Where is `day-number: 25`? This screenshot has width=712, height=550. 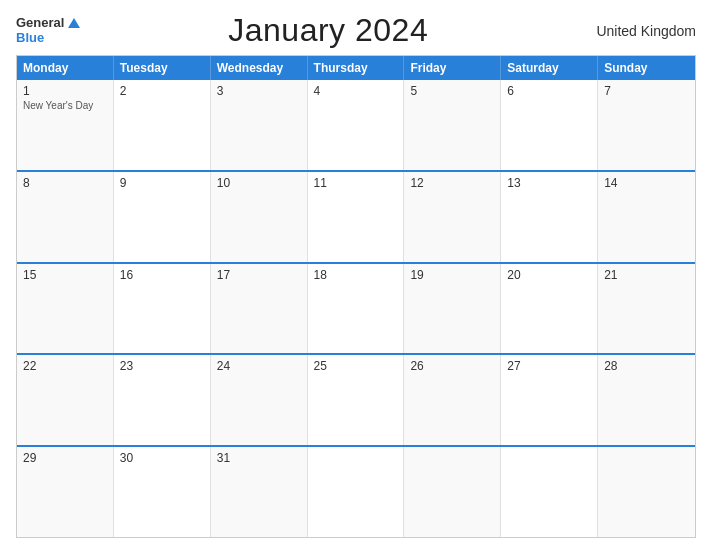 day-number: 25 is located at coordinates (356, 366).